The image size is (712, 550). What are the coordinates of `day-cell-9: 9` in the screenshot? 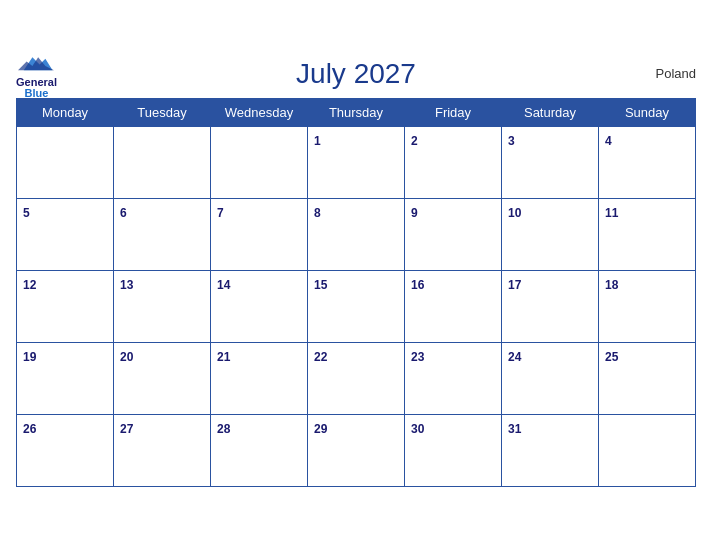 It's located at (454, 234).